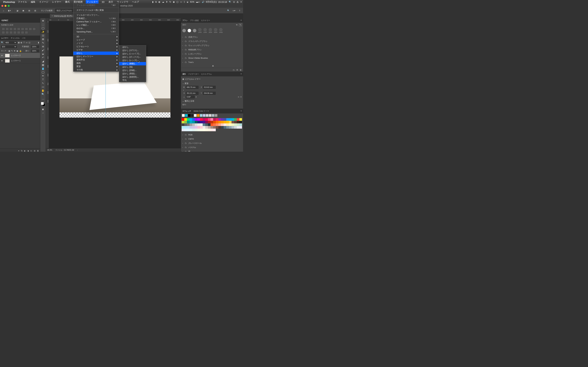 Image resolution: width=588 pixels, height=367 pixels. What do you see at coordinates (11, 29) in the screenshot?
I see `curves-icon` at bounding box center [11, 29].